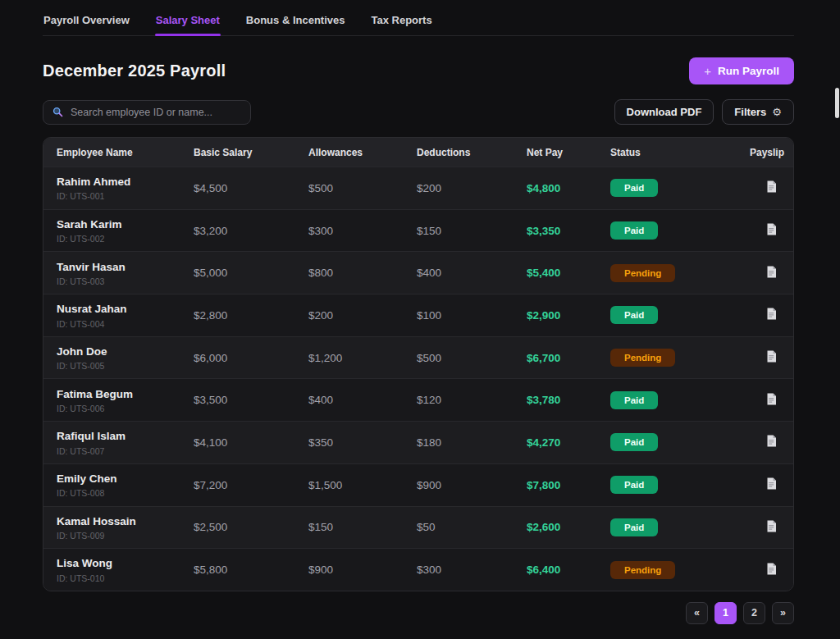  Describe the element at coordinates (147, 112) in the screenshot. I see `search-box` at that location.